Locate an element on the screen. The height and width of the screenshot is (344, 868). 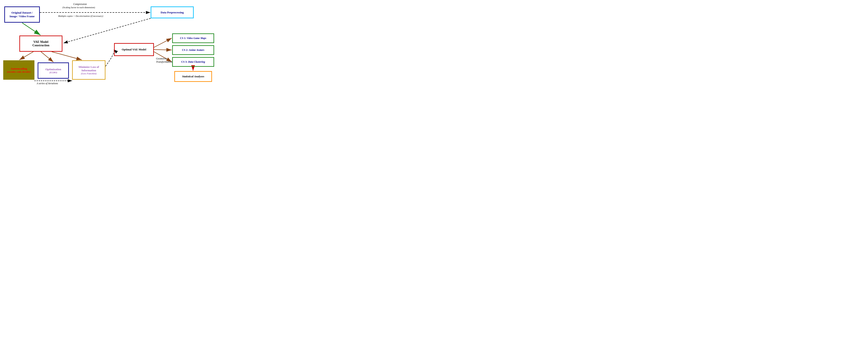
minimize-loss-title: Minimize Loss of Information is located at coordinates (89, 69).